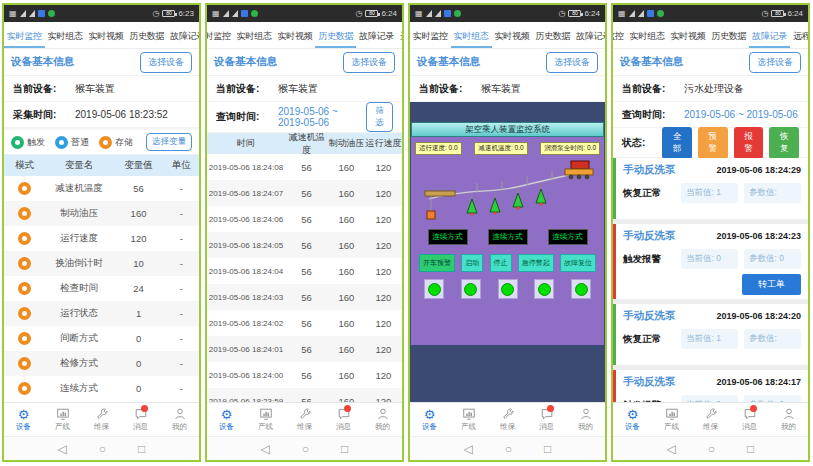  What do you see at coordinates (772, 284) in the screenshot?
I see `create-work-order-button: 转工单` at bounding box center [772, 284].